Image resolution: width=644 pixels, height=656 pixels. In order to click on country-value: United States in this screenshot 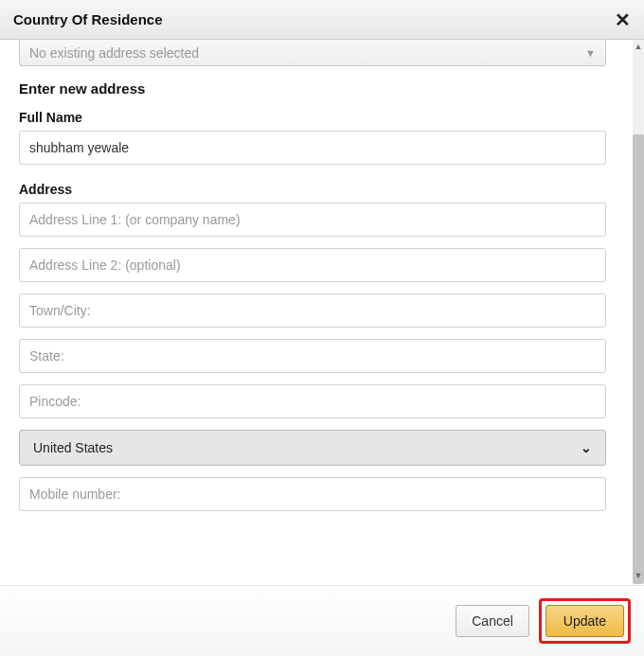, I will do `click(73, 448)`.